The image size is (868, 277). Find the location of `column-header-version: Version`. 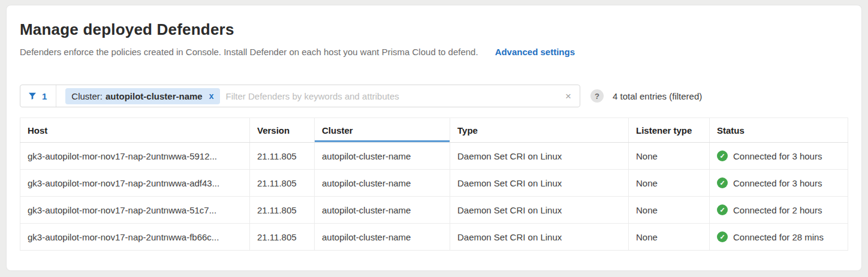

column-header-version: Version is located at coordinates (282, 131).